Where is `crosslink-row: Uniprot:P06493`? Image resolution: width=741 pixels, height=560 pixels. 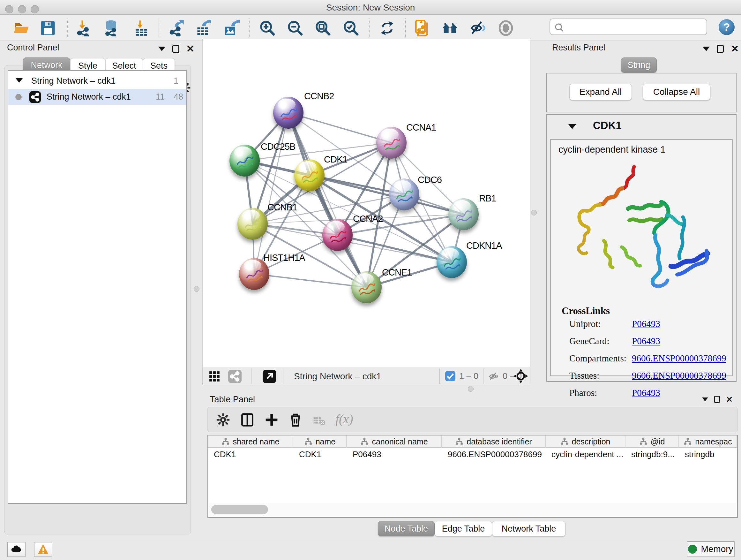 crosslink-row: Uniprot:P06493 is located at coordinates (615, 324).